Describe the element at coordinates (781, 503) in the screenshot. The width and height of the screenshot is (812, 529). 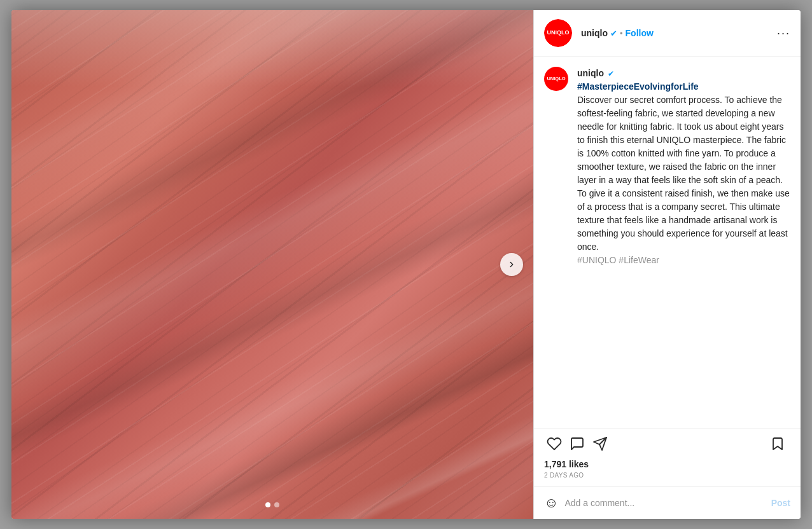
I see `post-comment-button: Post` at that location.